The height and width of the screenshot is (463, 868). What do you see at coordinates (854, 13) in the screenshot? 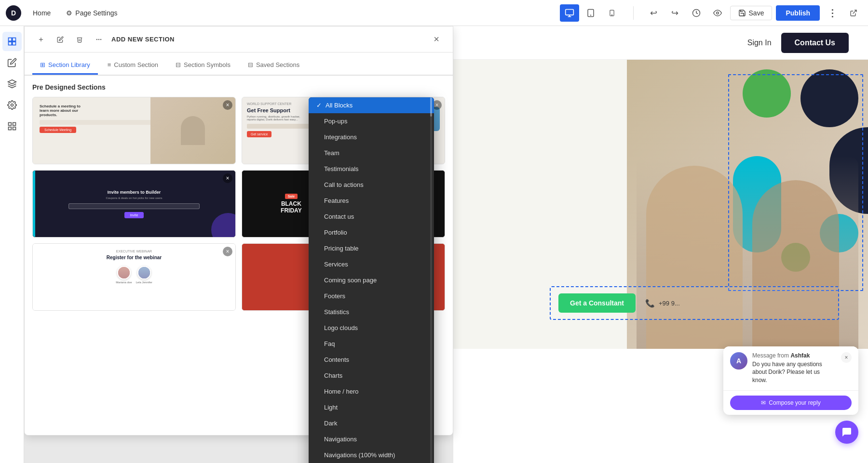
I see `external-link-button` at bounding box center [854, 13].